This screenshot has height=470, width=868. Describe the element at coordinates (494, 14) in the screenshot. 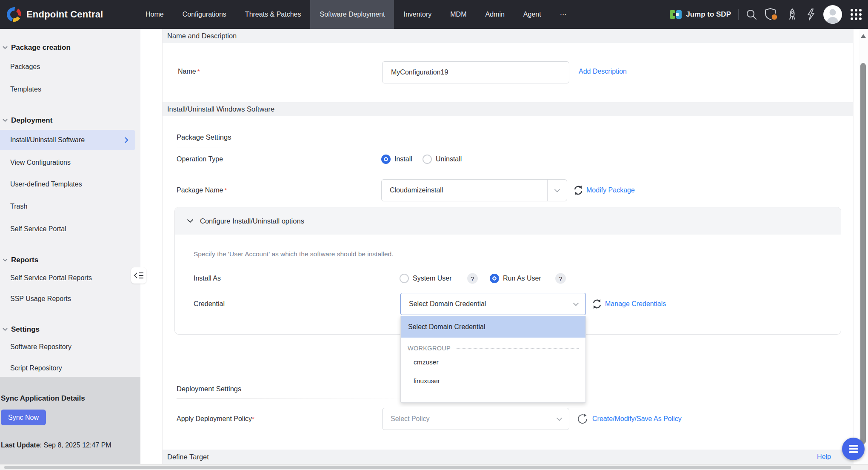

I see `nav-item-admin: Admin` at that location.